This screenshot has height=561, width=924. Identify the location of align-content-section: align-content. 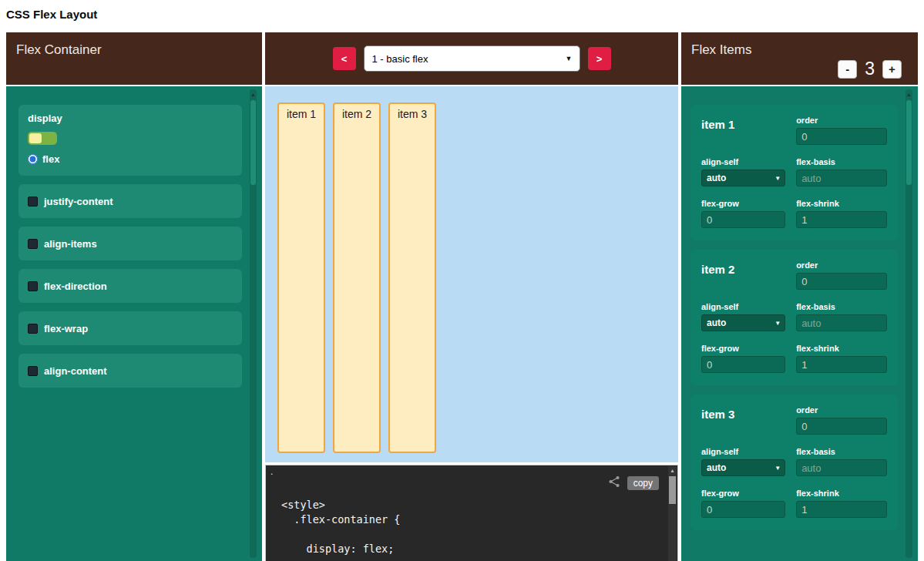
(130, 371).